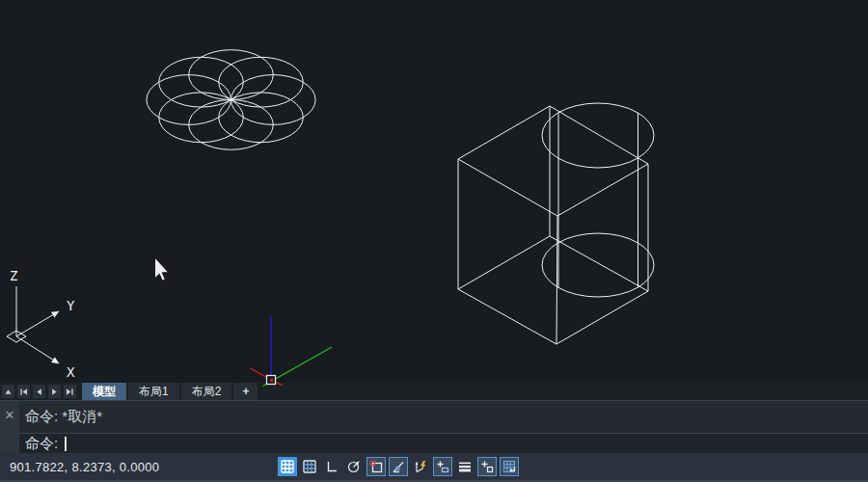  Describe the element at coordinates (231, 100) in the screenshot. I see `circle-rosette-entity` at that location.